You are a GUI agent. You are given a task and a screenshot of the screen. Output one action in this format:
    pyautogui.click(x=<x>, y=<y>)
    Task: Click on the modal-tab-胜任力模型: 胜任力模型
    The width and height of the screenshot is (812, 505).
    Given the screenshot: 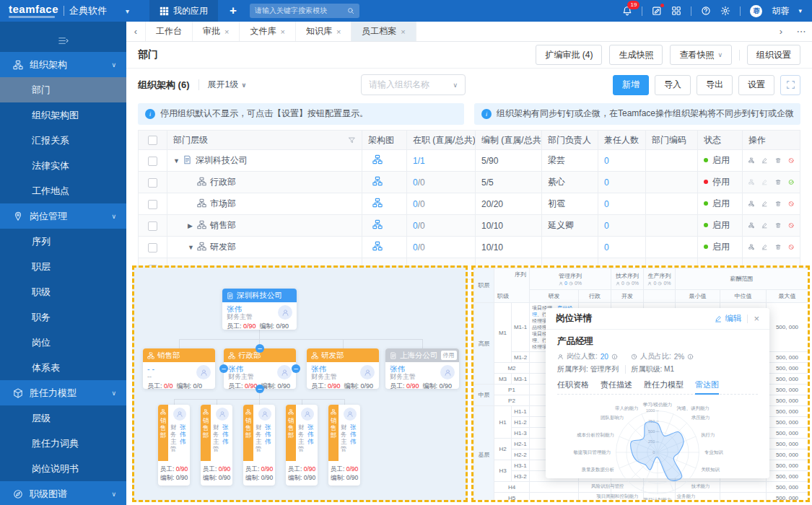 What is the action you would take?
    pyautogui.click(x=664, y=387)
    